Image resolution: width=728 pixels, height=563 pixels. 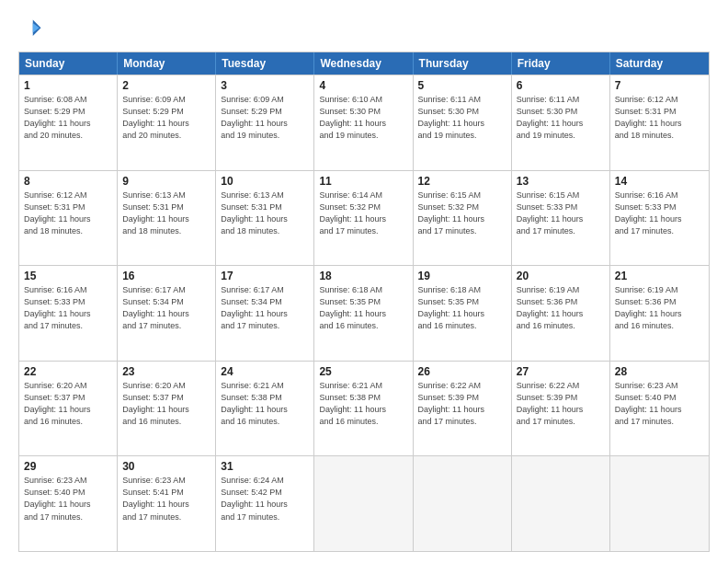 What do you see at coordinates (463, 63) in the screenshot?
I see `header-cell-thursday: Thursday` at bounding box center [463, 63].